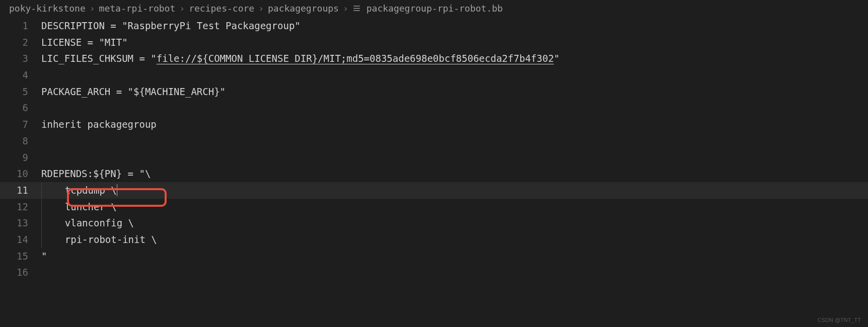 The height and width of the screenshot is (327, 868). Describe the element at coordinates (47, 8) in the screenshot. I see `breadcrumb-segment: poky-kirkstone` at that location.